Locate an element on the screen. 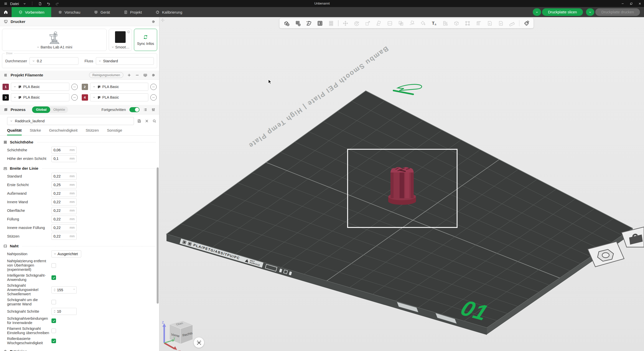 This screenshot has height=351, width=644. sync-infos-button: Sync Infos is located at coordinates (146, 40).